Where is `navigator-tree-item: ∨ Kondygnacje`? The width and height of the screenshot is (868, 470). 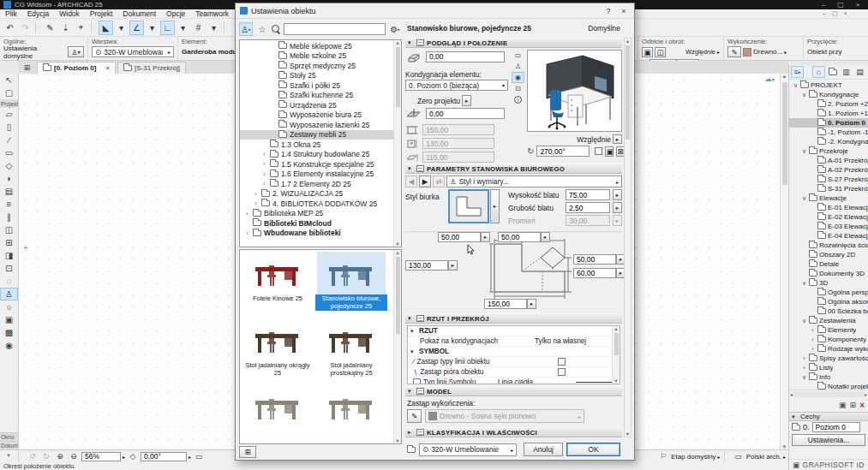 navigator-tree-item: ∨ Kondygnacje is located at coordinates (829, 94).